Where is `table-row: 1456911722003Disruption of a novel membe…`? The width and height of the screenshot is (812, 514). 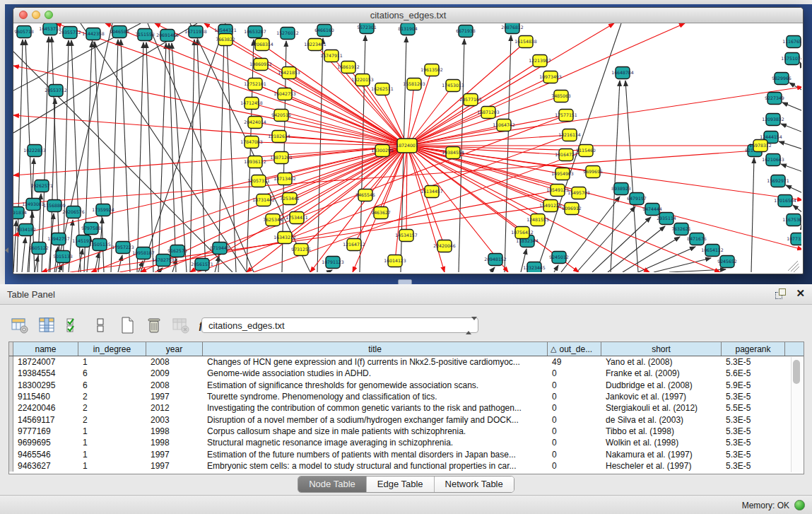
table-row: 1456911722003Disruption of a novel membe… is located at coordinates (406, 419).